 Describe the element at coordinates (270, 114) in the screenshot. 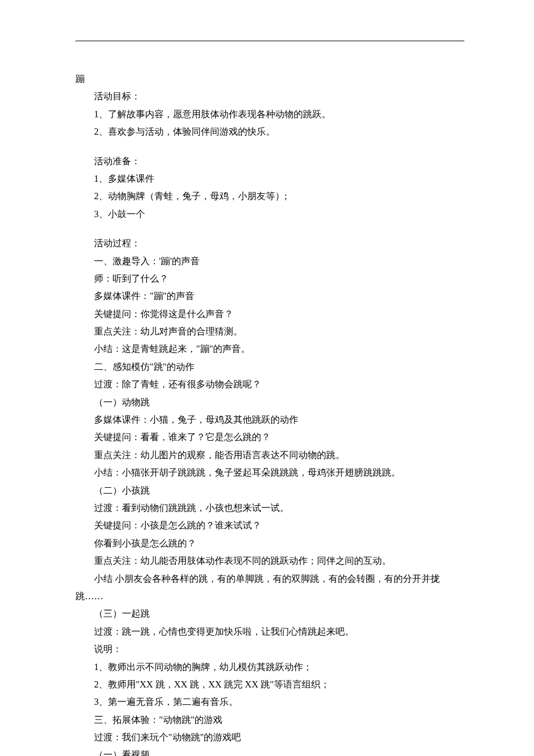

I see `goals-item: 1、了解故事内容，愿意用肢体动作表现各种动物的跳跃。` at that location.